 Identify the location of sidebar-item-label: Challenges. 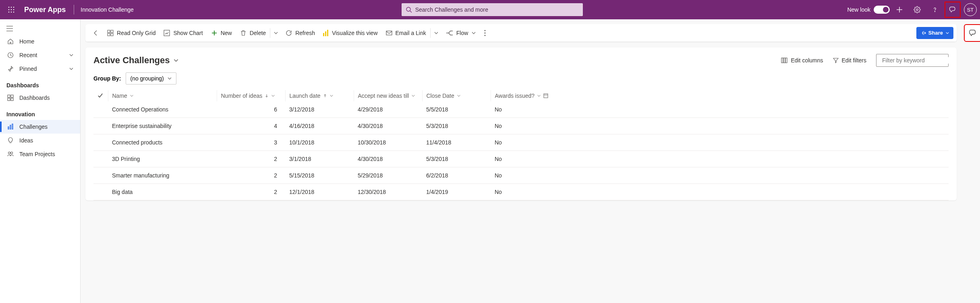
(33, 127).